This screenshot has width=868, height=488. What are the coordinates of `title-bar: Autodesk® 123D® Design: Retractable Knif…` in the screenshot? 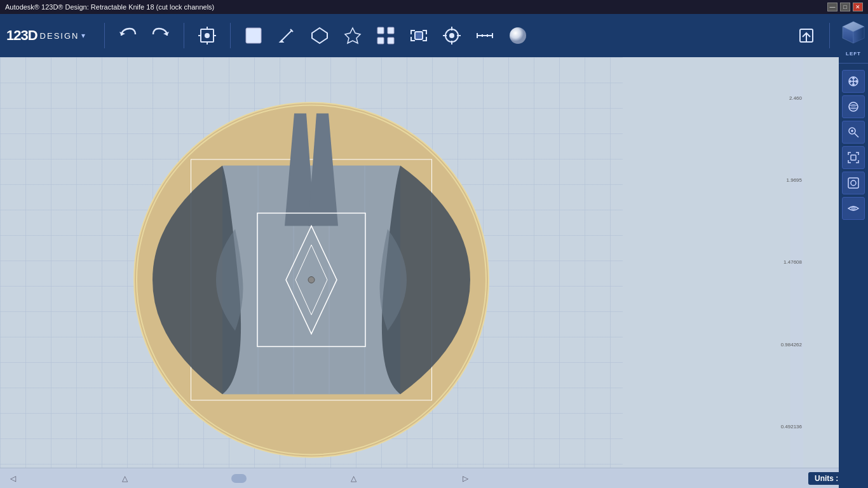 It's located at (434, 7).